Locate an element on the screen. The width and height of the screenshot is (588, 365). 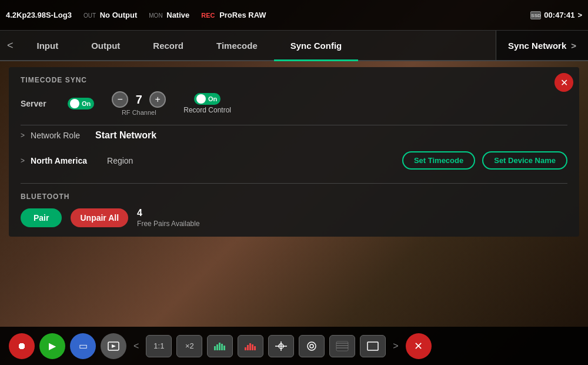
ssd-icon: SSD is located at coordinates (536, 15).